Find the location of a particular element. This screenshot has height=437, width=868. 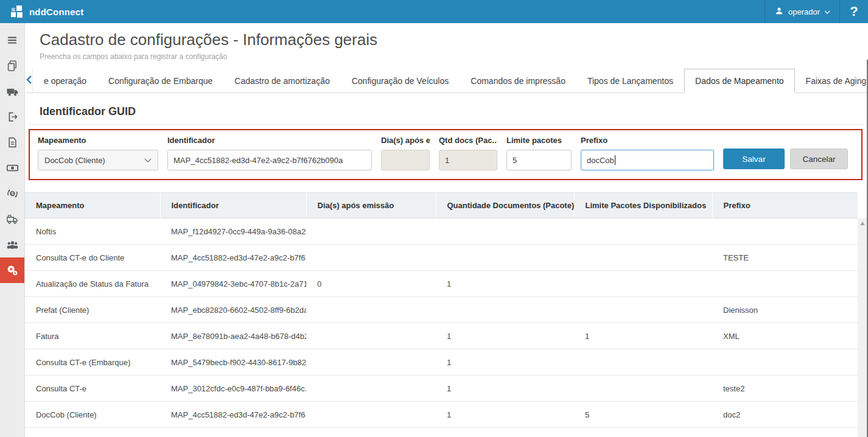

tab-tipos-de-lan-amentos: Tipos de Lançamentos is located at coordinates (631, 80).